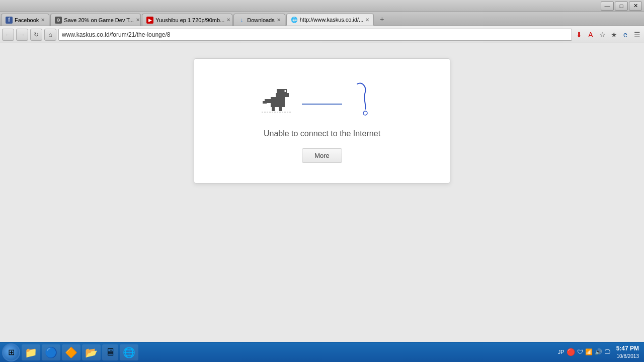  Describe the element at coordinates (332, 20) in the screenshot. I see `tab-kaskus-label: http://www.kaskus.co.id/...` at that location.